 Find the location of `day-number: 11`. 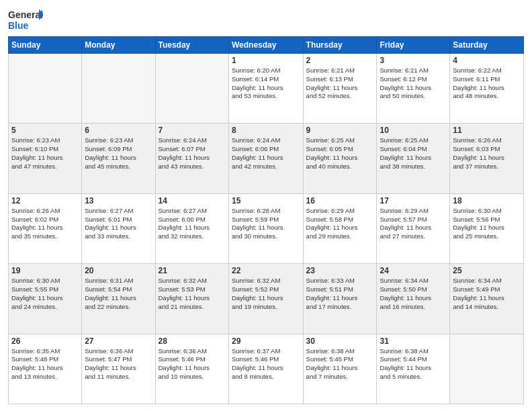

day-number: 11 is located at coordinates (486, 130).